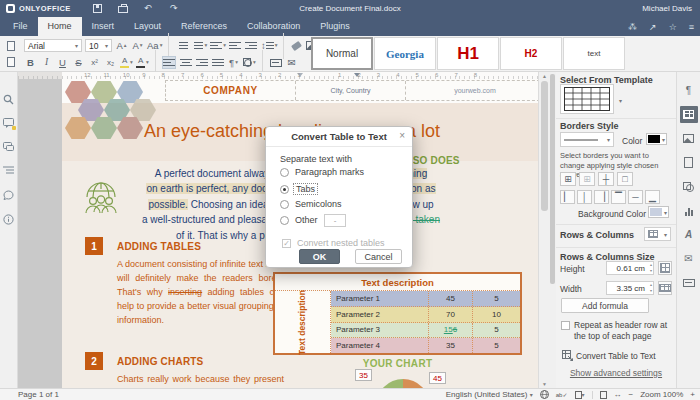 The width and height of the screenshot is (700, 400). I want to click on bullet-list-icon, so click(182, 46).